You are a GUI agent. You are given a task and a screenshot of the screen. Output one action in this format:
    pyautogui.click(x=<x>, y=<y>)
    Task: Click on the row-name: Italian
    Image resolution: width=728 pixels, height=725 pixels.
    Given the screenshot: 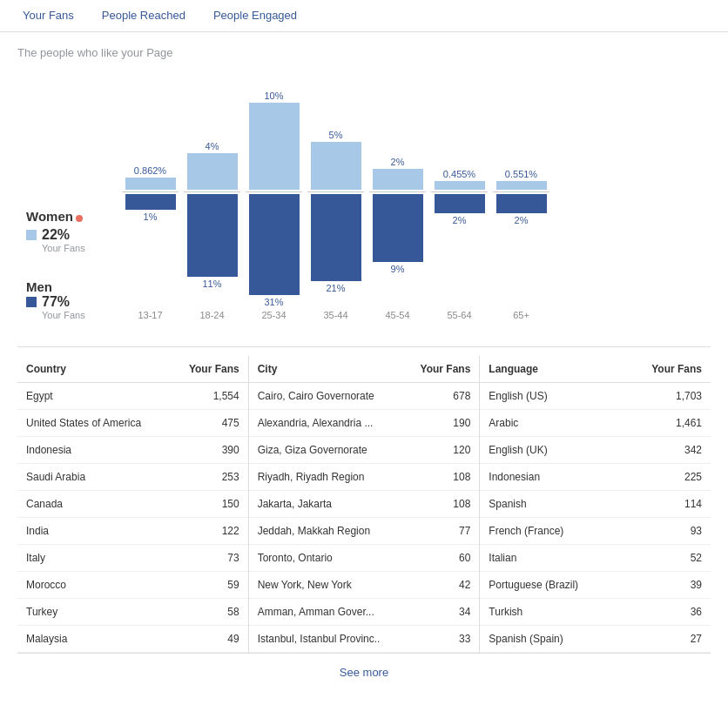 What is the action you would take?
    pyautogui.click(x=550, y=559)
    